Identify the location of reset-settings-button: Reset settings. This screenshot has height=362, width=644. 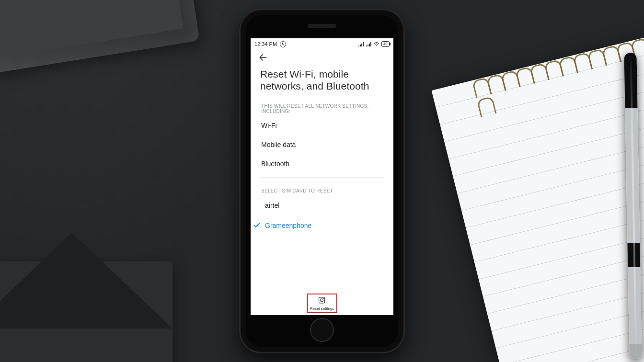
(322, 304).